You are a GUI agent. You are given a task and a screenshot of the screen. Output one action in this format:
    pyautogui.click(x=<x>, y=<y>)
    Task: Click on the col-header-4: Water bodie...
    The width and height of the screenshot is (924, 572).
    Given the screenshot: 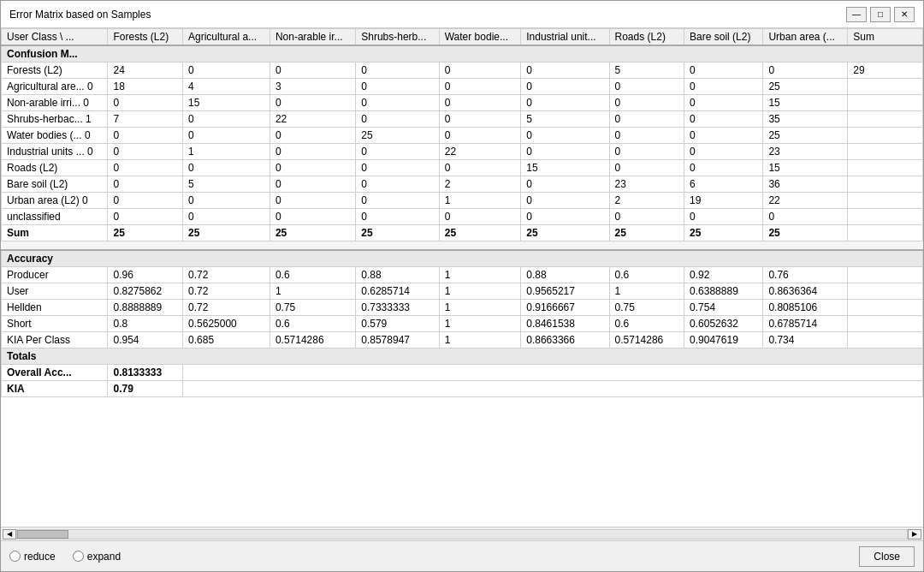 What is the action you would take?
    pyautogui.click(x=480, y=38)
    